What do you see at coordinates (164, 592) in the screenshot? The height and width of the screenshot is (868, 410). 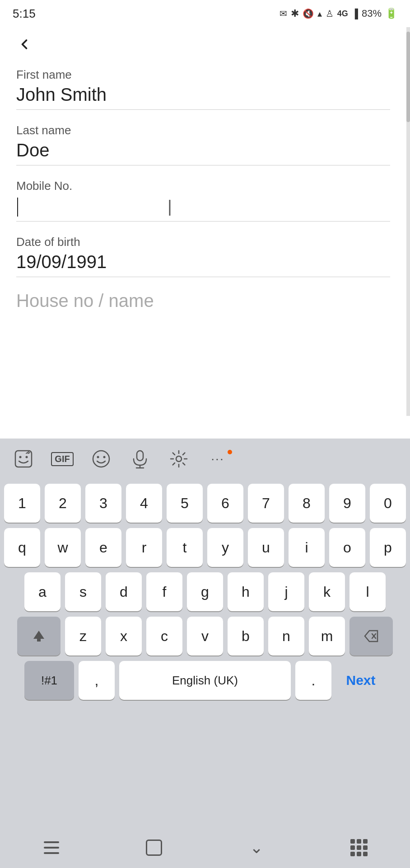 I see `key-f: f` at bounding box center [164, 592].